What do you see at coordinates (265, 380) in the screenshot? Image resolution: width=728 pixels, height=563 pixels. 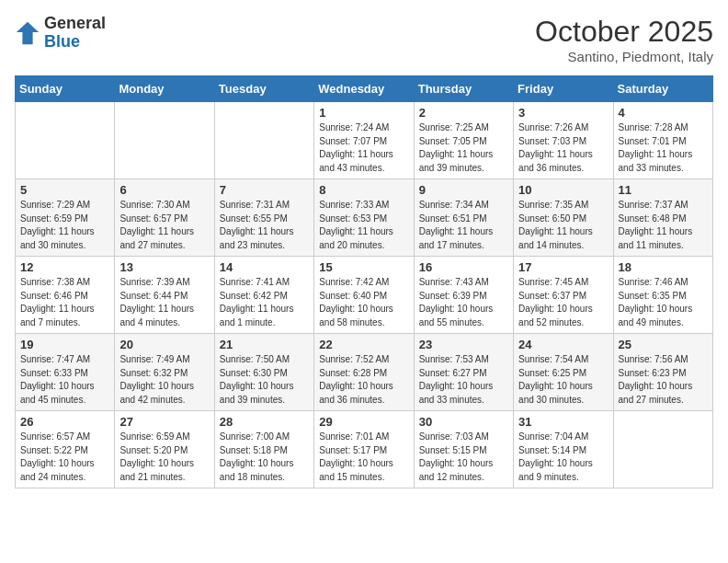 I see `day-info: Sunrise: 7:50 AM Sunset: 6:30 PM Dayligh…` at bounding box center [265, 380].